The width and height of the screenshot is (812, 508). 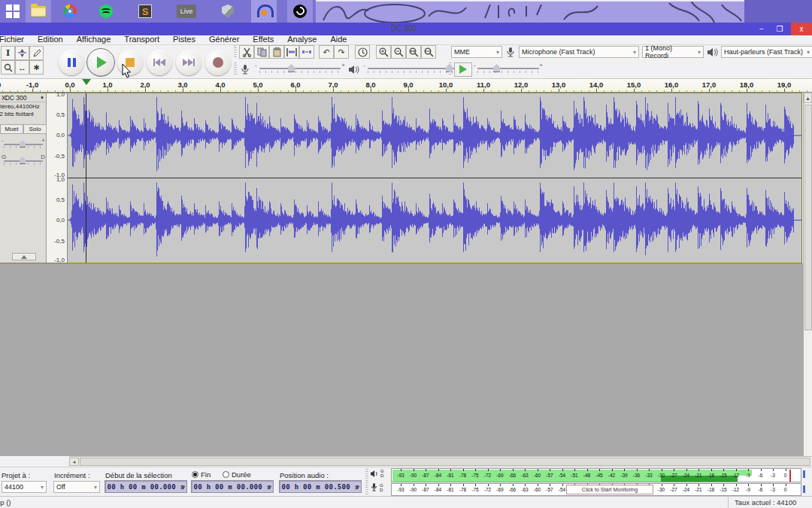 What do you see at coordinates (23, 160) in the screenshot?
I see `pan-slider: GD` at bounding box center [23, 160].